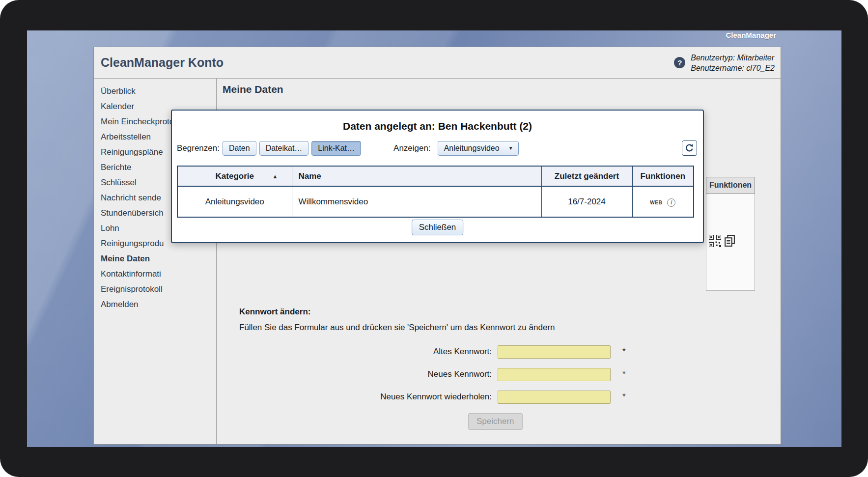  Describe the element at coordinates (240, 148) in the screenshot. I see `filter-button-daten: Daten` at that location.